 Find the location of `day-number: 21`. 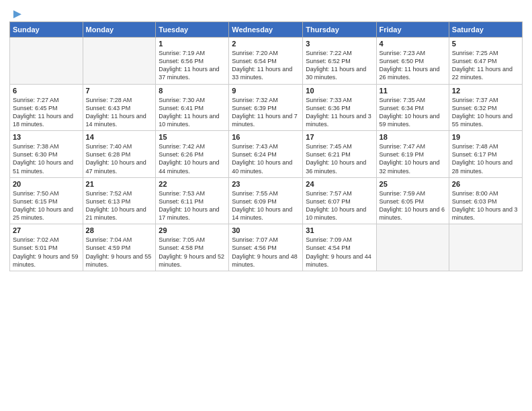

day-number: 21 is located at coordinates (120, 184).